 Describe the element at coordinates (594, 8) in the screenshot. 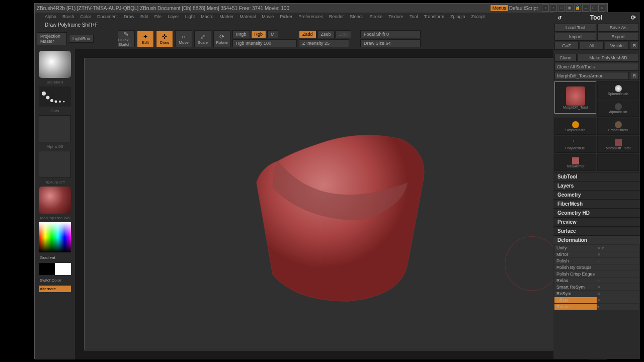

I see `max-icon: □` at that location.